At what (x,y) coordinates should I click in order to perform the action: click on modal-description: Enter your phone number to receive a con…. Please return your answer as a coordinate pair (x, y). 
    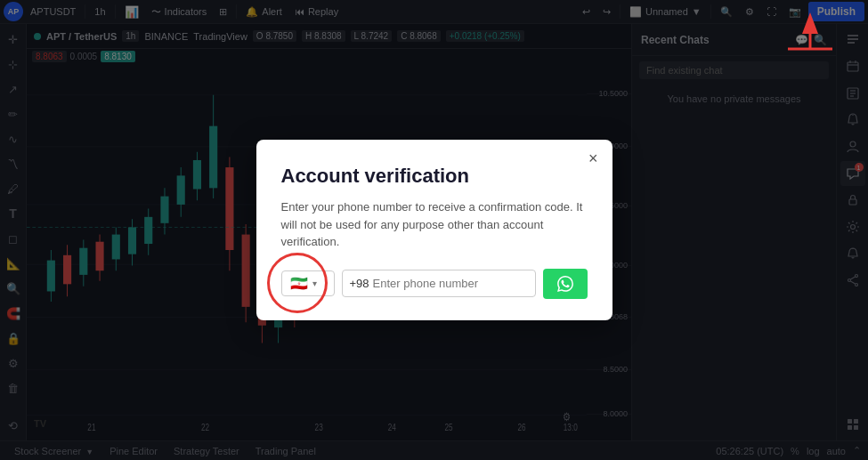
    Looking at the image, I should click on (434, 224).